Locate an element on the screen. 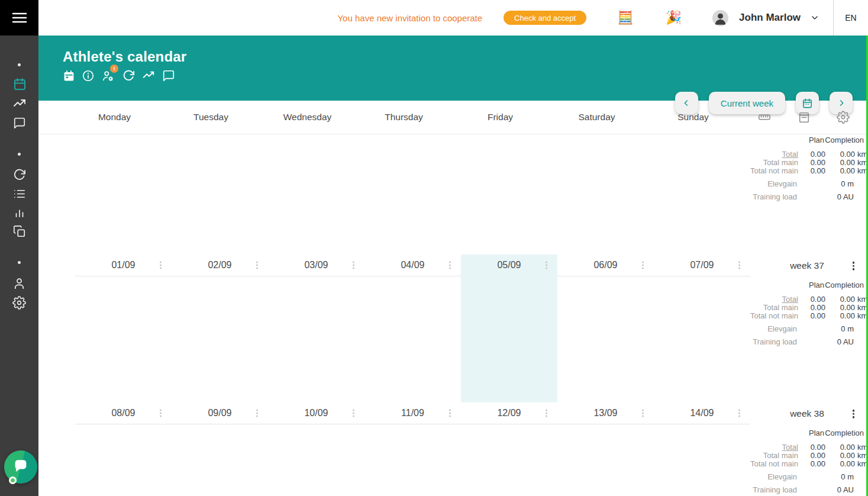 The image size is (868, 496). date-row: 12/09 is located at coordinates (509, 413).